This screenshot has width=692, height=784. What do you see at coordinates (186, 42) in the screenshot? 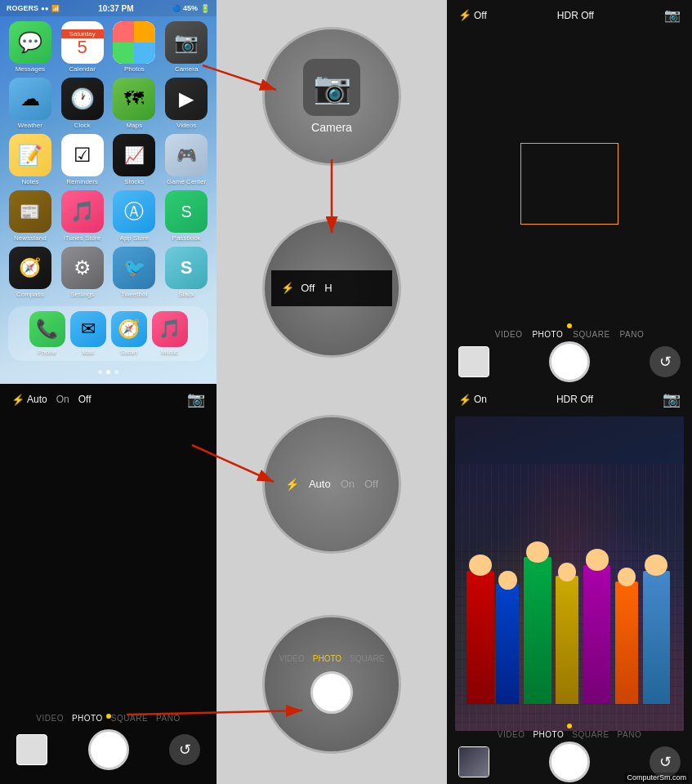
I see `camera-icon: 📷` at bounding box center [186, 42].